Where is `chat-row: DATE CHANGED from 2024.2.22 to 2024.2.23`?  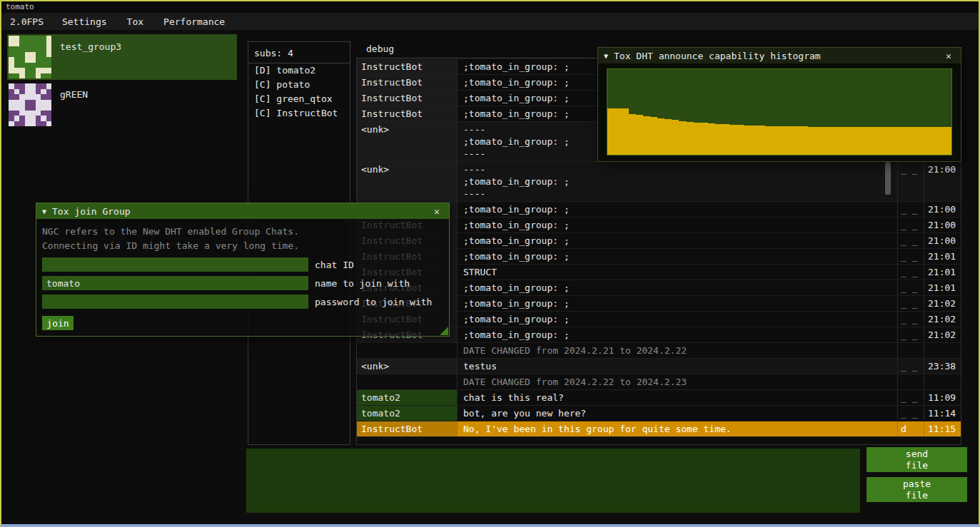
chat-row: DATE CHANGED from 2024.2.22 to 2024.2.23 is located at coordinates (659, 382).